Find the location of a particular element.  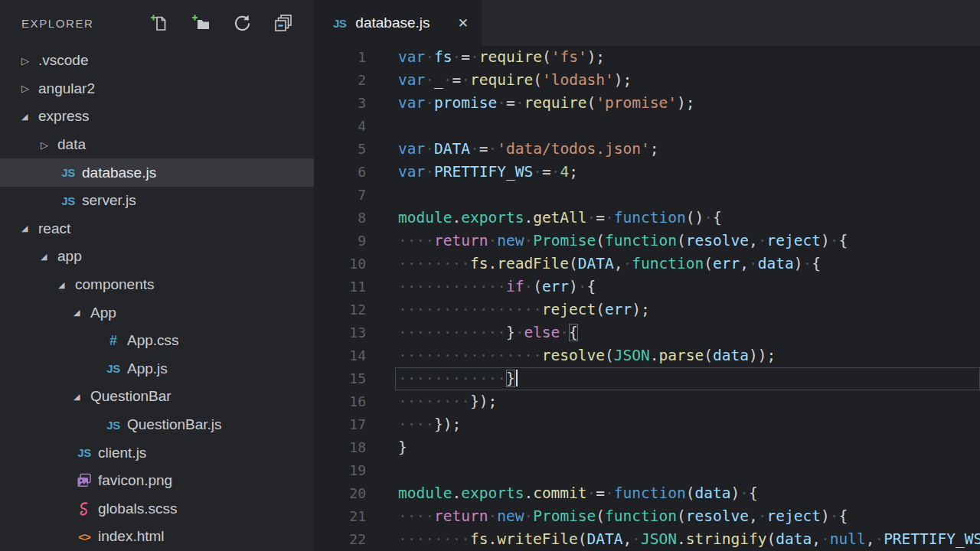

line-number: 7 is located at coordinates (340, 195).